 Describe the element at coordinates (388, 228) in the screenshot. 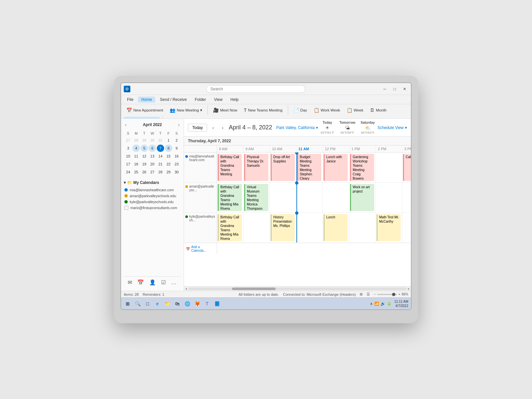

I see `event-block: Math Test Mr. McCarthy` at that location.